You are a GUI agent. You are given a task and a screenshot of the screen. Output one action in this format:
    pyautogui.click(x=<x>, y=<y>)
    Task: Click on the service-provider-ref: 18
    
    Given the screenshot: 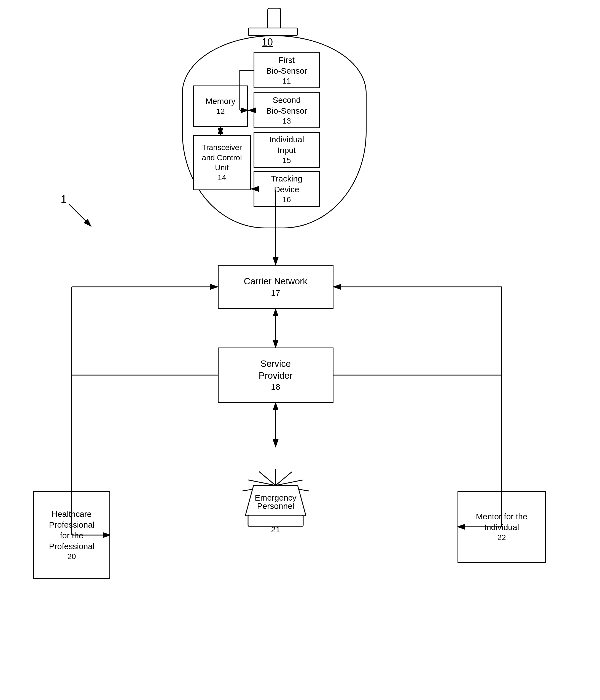 What is the action you would take?
    pyautogui.click(x=276, y=387)
    